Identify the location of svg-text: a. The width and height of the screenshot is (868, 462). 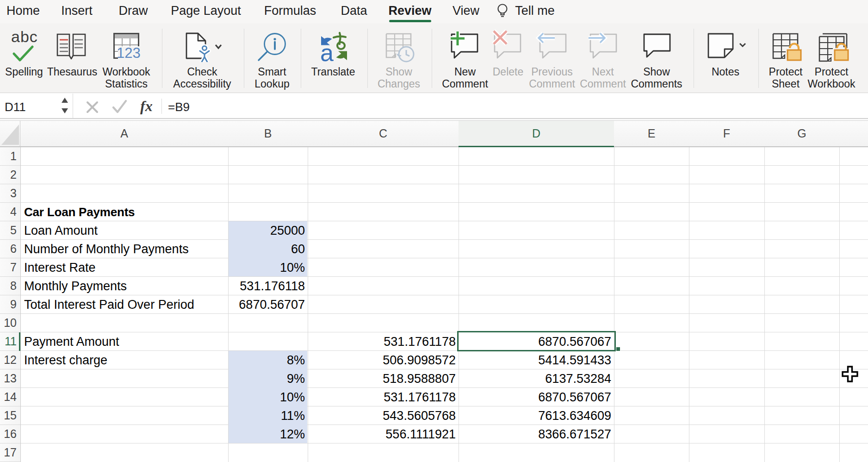
(327, 51).